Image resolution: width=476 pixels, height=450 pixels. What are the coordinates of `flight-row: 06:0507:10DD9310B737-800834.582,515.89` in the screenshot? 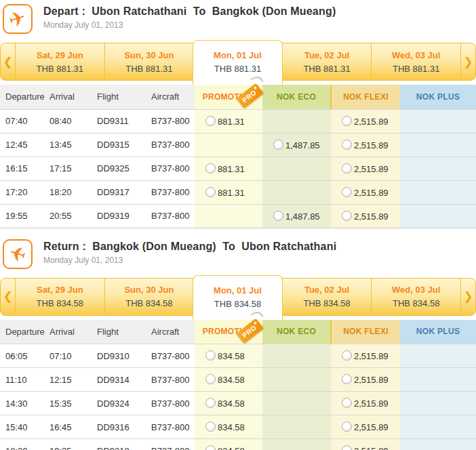 It's located at (238, 356).